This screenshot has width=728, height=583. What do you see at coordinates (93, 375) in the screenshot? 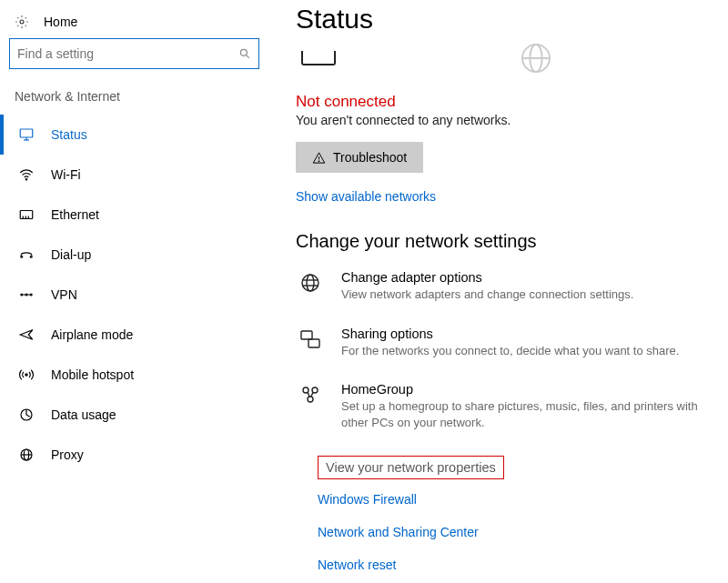
I see `sidebar-item-label: Mobile hotspot` at bounding box center [93, 375].